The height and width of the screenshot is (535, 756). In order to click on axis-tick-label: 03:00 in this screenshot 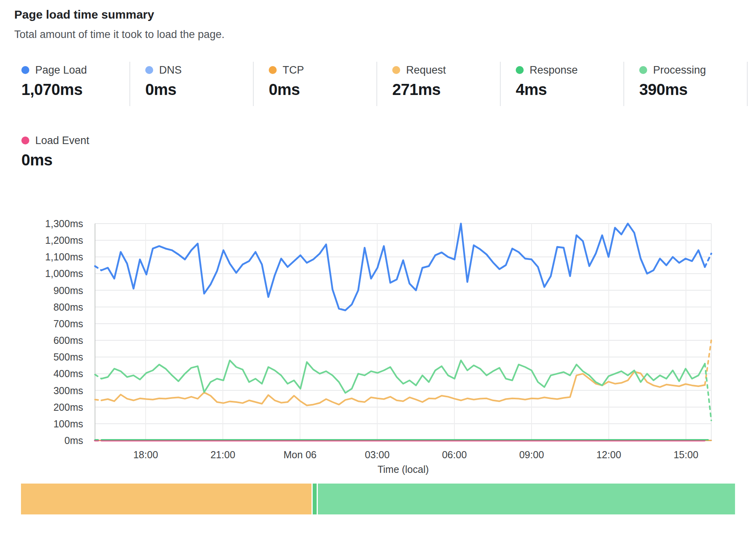, I will do `click(378, 455)`.